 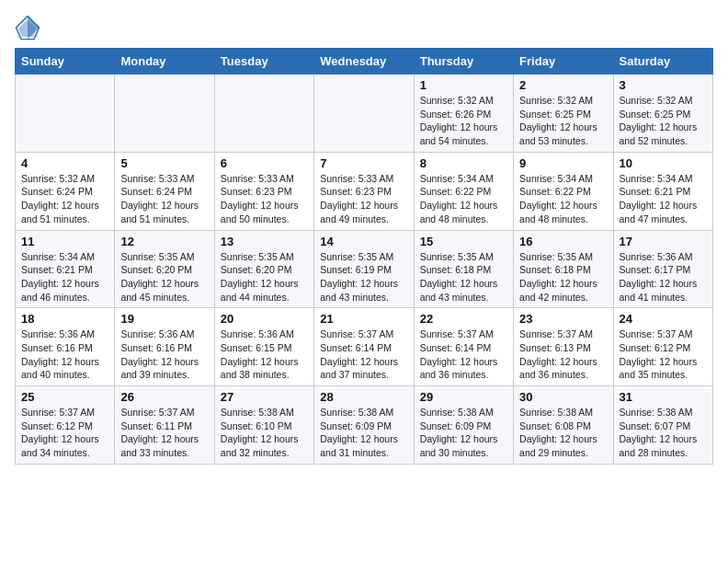 I want to click on day-number: 13, so click(x=265, y=241).